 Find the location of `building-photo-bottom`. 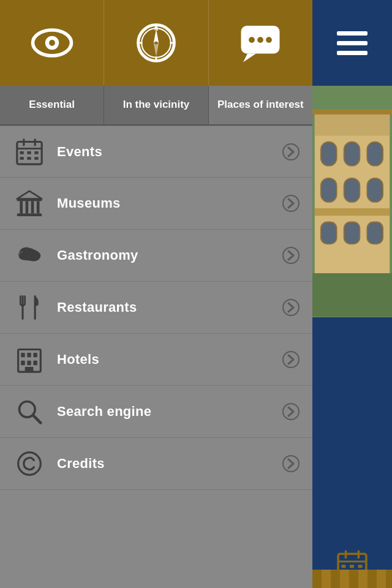

building-photo-bottom is located at coordinates (352, 473).